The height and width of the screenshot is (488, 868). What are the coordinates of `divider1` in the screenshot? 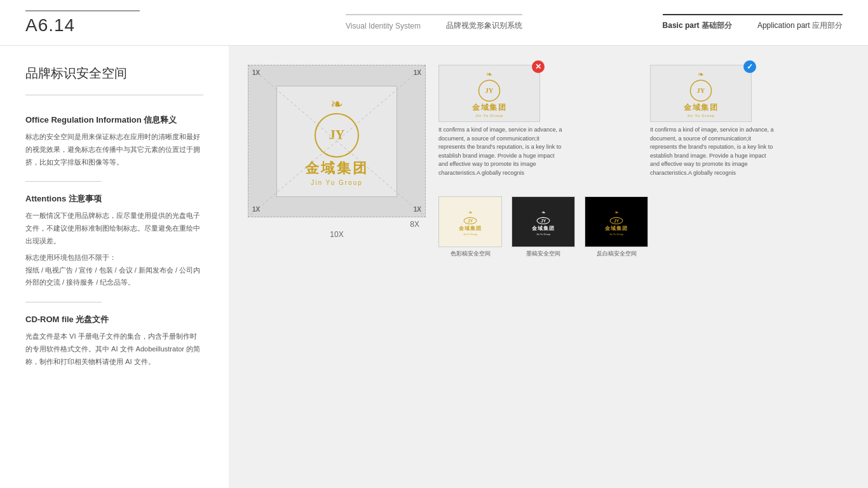 It's located at (64, 182).